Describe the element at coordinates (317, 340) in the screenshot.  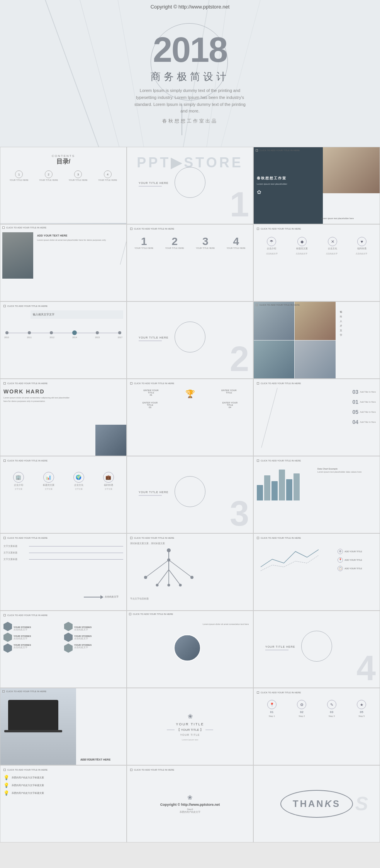
I see `slide-photo-grid: CLICK TO ADD YOUR TITLE IN HERE 输出人才文字` at that location.